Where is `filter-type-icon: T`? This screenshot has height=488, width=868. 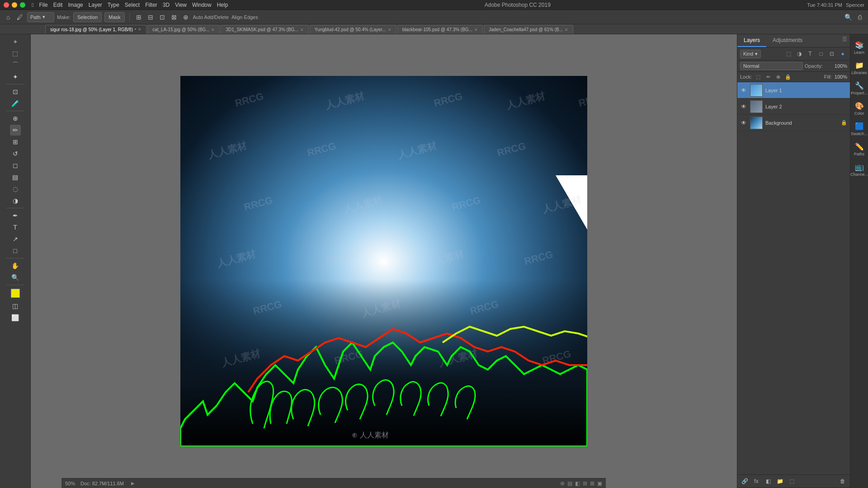
filter-type-icon: T is located at coordinates (810, 54).